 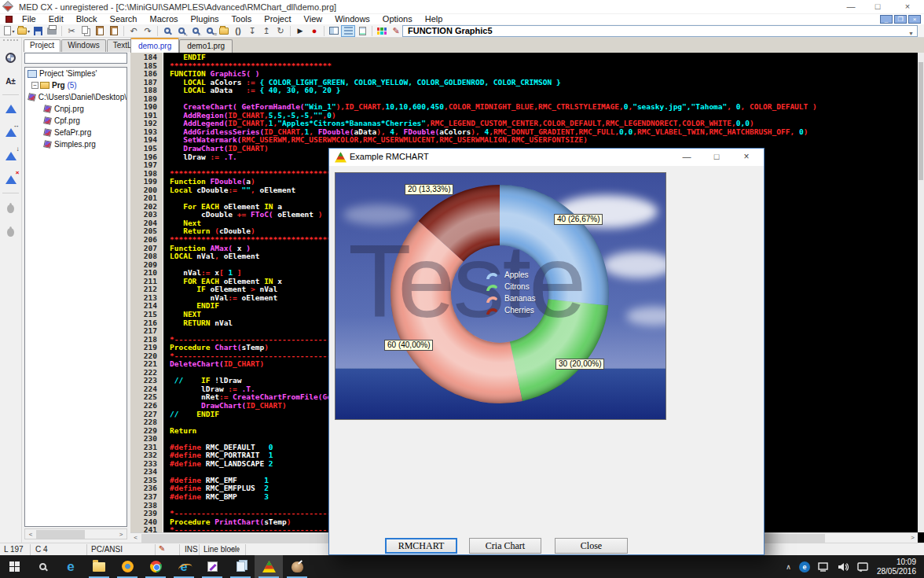 I want to click on toolbar-grip, so click(x=11, y=42).